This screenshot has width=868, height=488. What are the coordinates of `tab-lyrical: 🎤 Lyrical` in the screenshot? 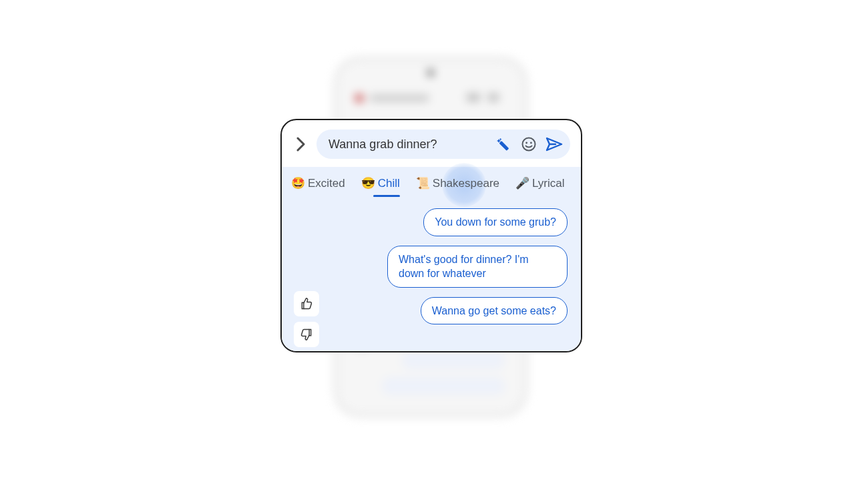 It's located at (540, 186).